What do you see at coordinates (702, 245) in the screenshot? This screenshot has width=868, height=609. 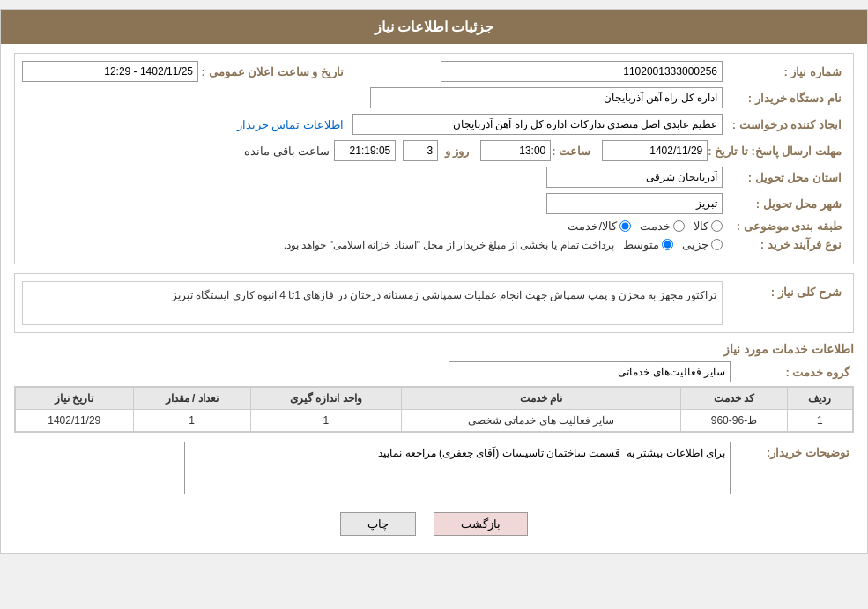 I see `process-radio-partial: جزیی` at bounding box center [702, 245].